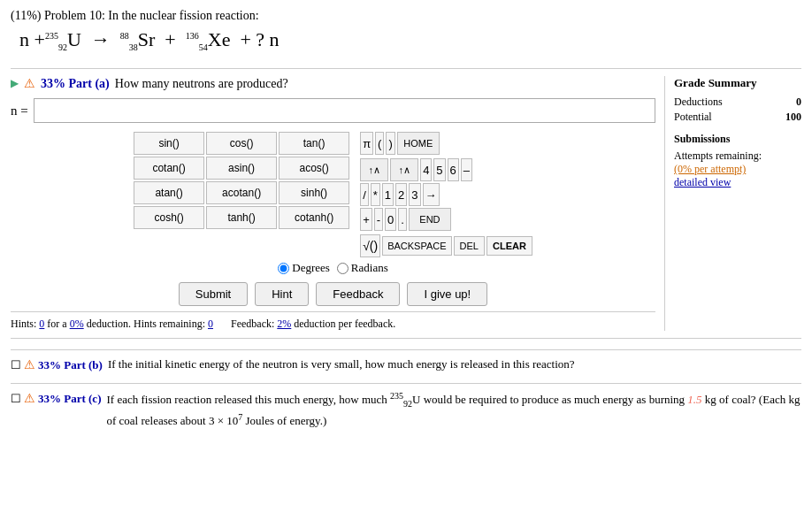  What do you see at coordinates (57, 364) in the screenshot?
I see `part-b-icon: ☐ ⚠ 33% Part (b)` at bounding box center [57, 364].